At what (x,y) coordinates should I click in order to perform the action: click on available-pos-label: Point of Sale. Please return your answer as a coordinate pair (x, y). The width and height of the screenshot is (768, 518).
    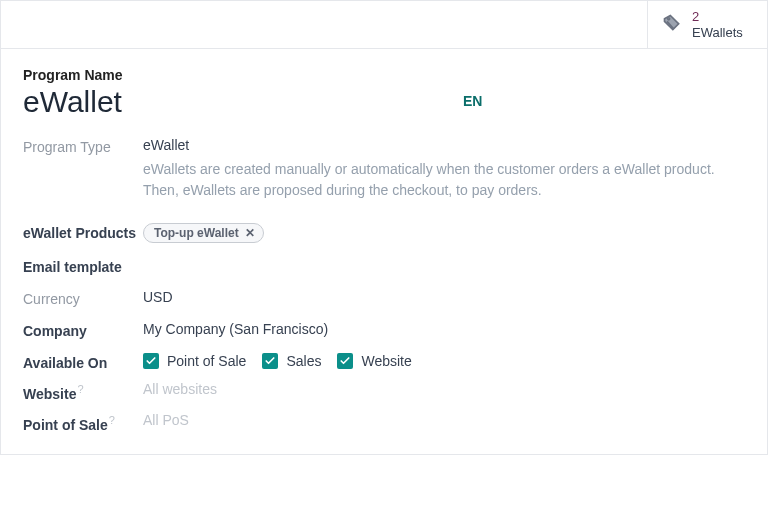
    Looking at the image, I should click on (206, 361).